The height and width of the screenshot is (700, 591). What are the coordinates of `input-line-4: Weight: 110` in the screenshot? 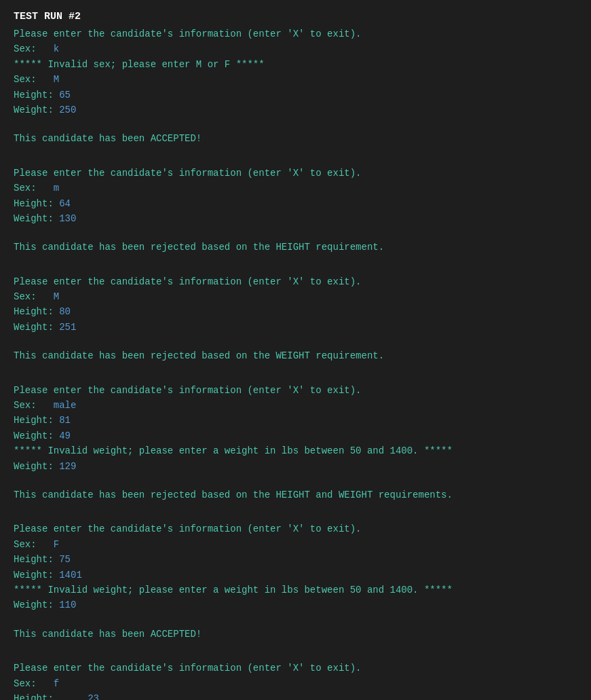 It's located at (296, 605).